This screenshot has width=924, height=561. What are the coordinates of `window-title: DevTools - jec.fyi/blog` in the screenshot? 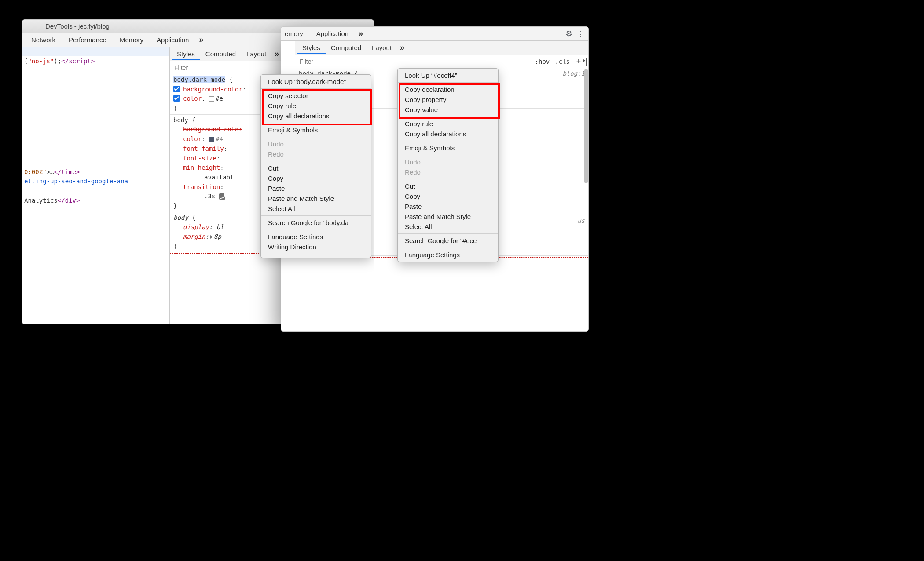 It's located at (77, 26).